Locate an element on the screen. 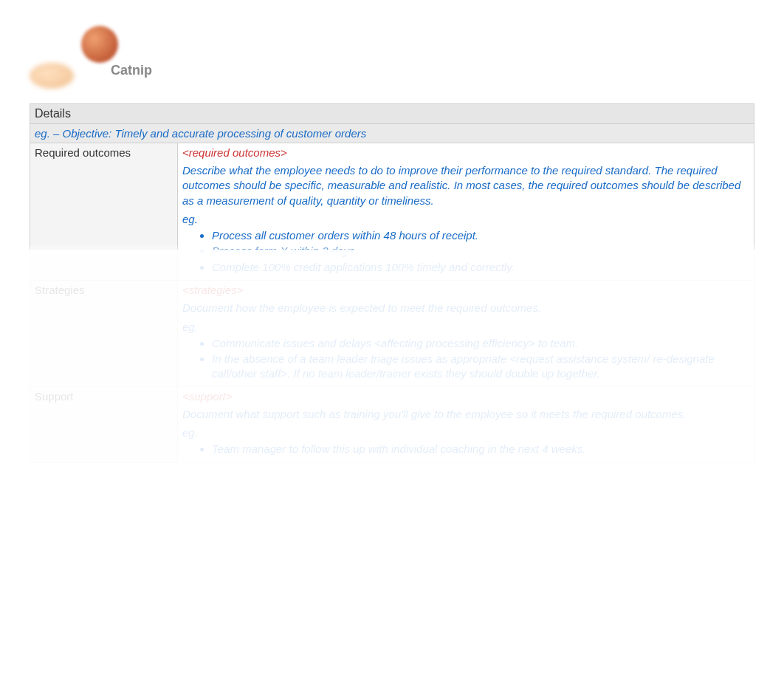 The image size is (784, 687). logo-mark-secondary is located at coordinates (52, 75).